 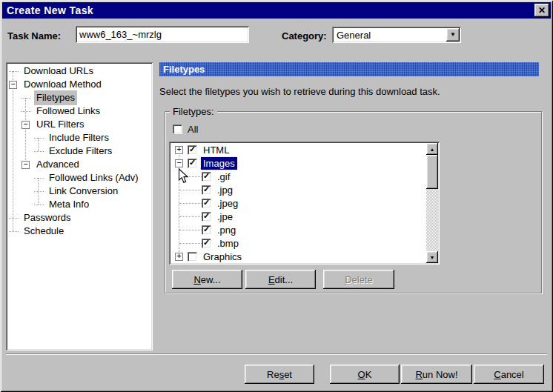 I want to click on reset-button: Reset, so click(x=279, y=374).